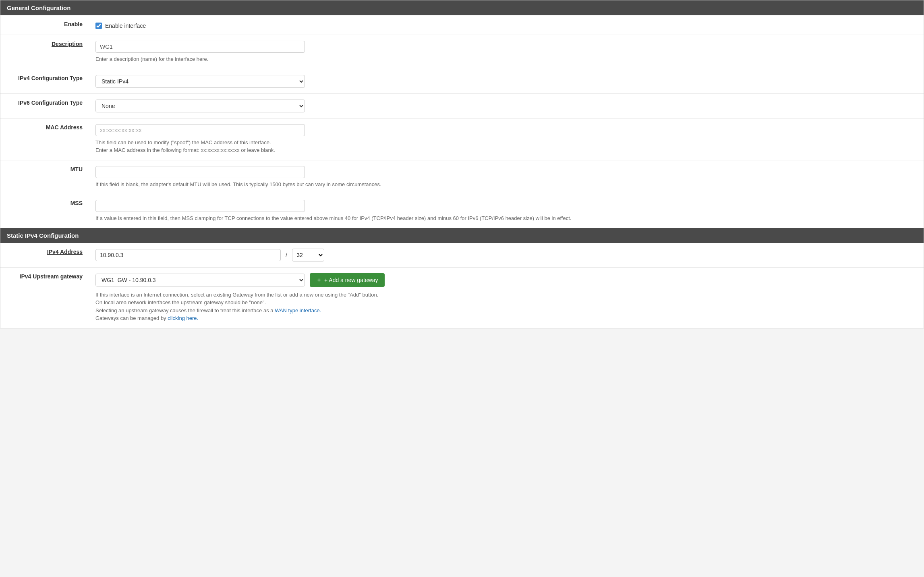  I want to click on cidr-select: 8 16 24 25 26 27 28 29 30 31 32, so click(308, 255).